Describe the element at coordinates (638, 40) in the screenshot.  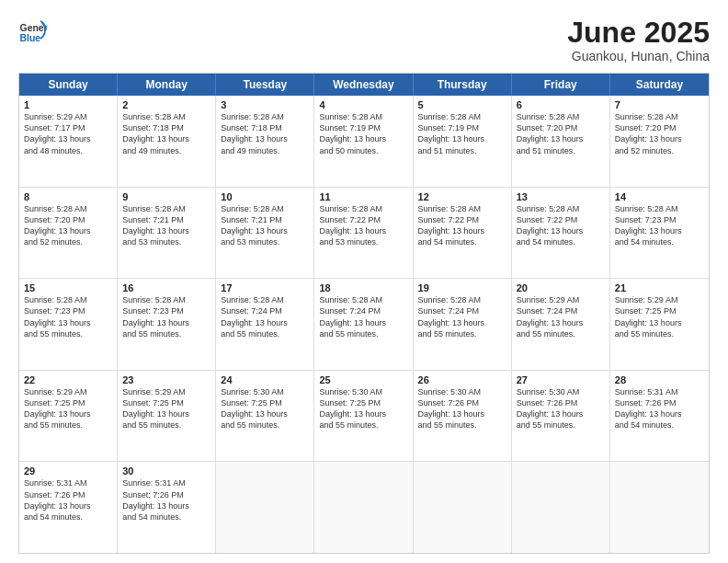
I see `title-block: June 2025 Guankou, Hunan, China` at that location.